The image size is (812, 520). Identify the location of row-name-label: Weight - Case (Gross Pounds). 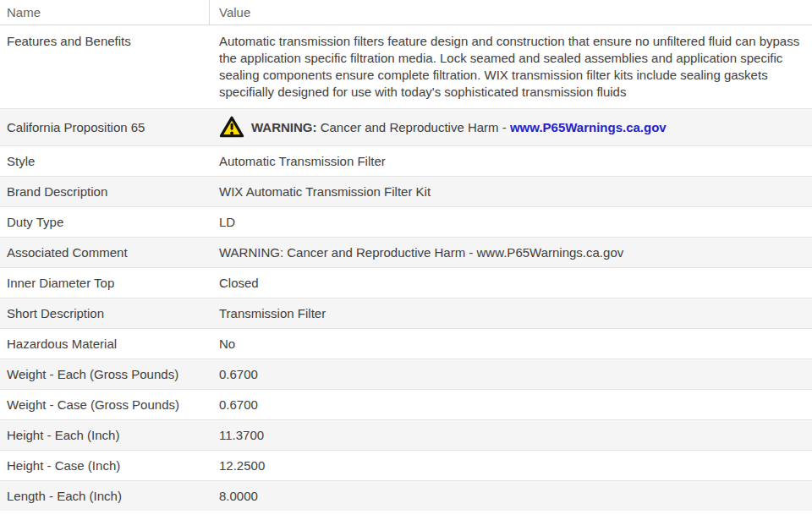
(105, 405).